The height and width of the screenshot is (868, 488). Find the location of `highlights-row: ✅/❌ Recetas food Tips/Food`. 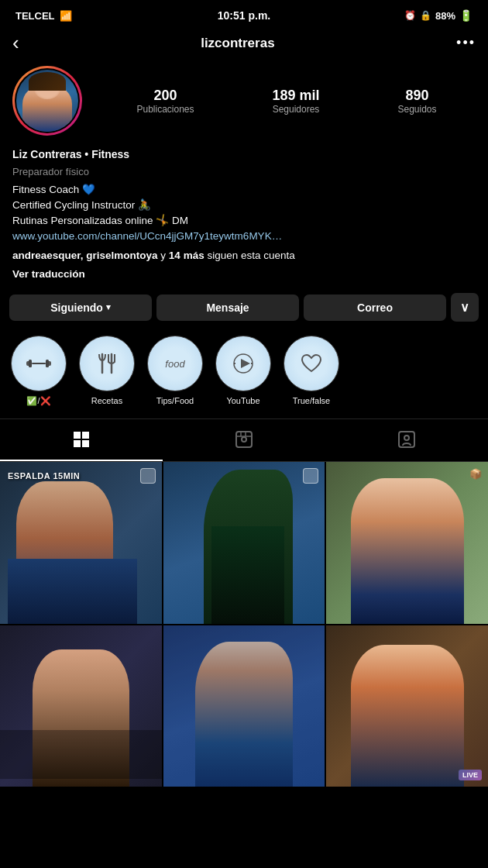

highlights-row: ✅/❌ Recetas food Tips/Food is located at coordinates (244, 375).